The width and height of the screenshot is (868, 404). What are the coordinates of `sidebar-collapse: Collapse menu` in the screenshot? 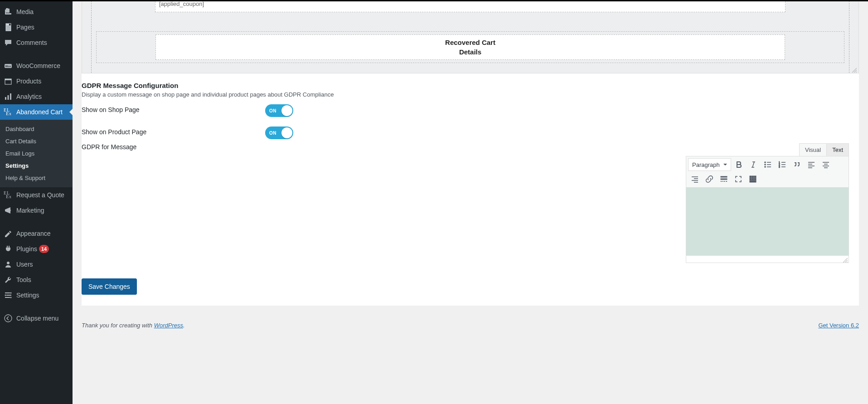 It's located at (36, 318).